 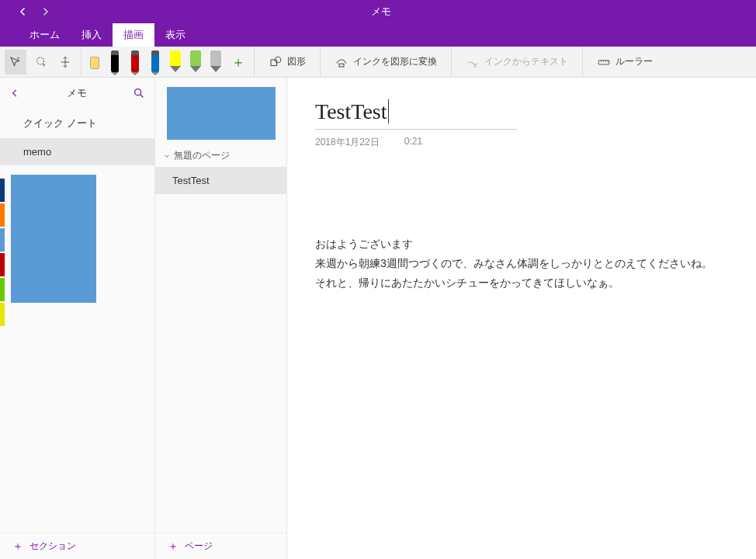 I want to click on page-thumbnail, so click(x=221, y=113).